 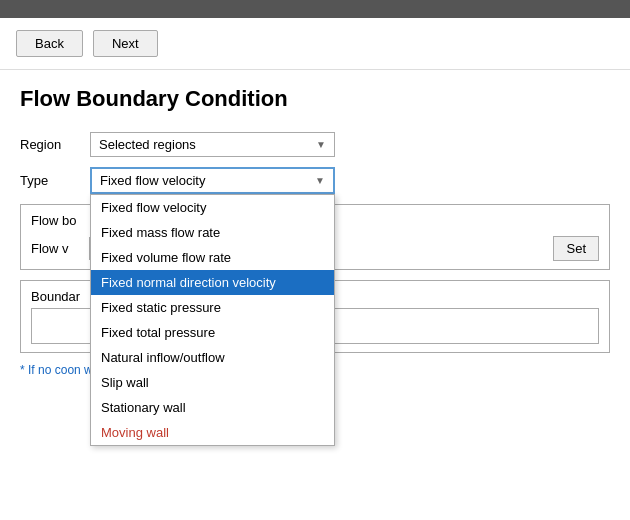 What do you see at coordinates (148, 144) in the screenshot?
I see `region-value: Selected regions` at bounding box center [148, 144].